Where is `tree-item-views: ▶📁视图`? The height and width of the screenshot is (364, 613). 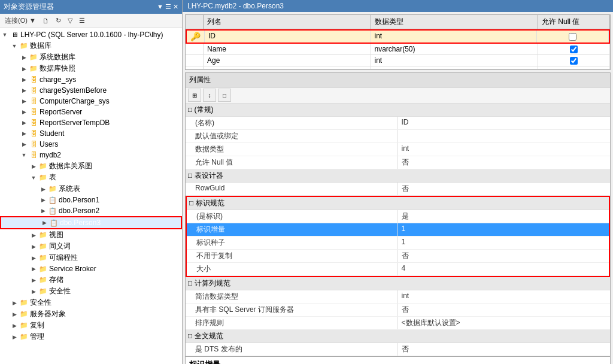
tree-item-views: ▶📁视图 is located at coordinates (91, 235).